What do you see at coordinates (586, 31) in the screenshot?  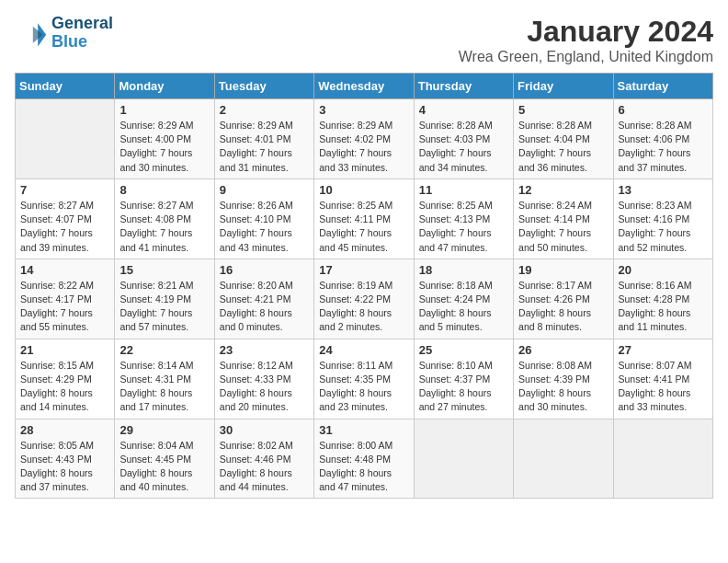 I see `month-title: January 2024` at bounding box center [586, 31].